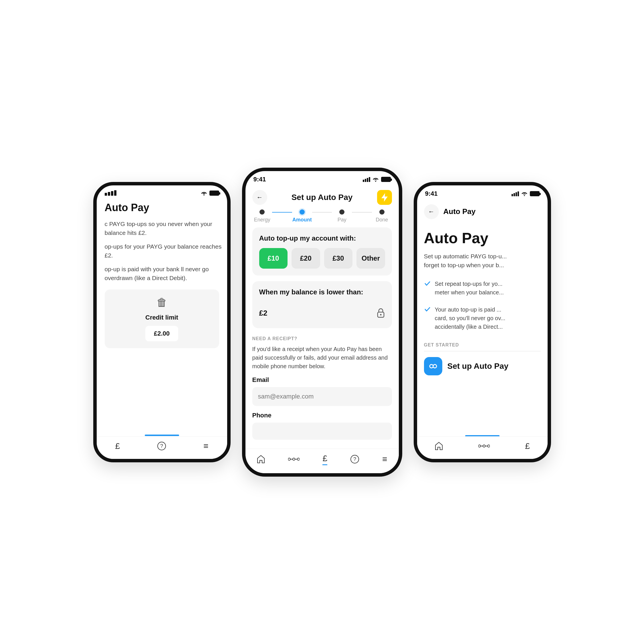 The width and height of the screenshot is (644, 644). I want to click on back-button-right: ←, so click(431, 212).